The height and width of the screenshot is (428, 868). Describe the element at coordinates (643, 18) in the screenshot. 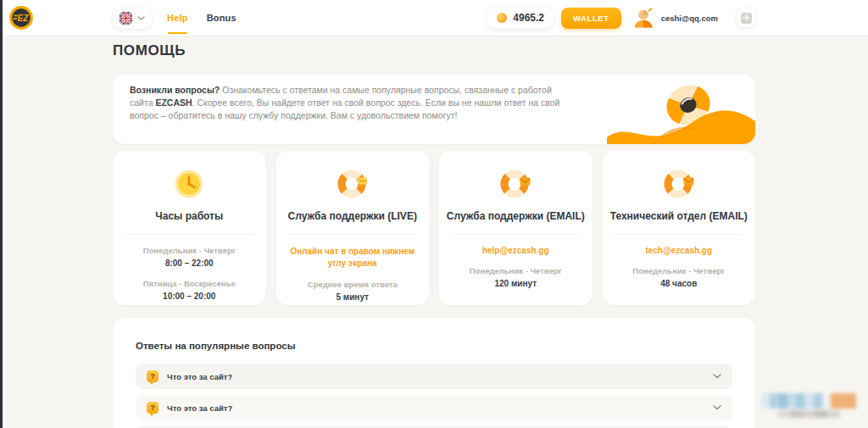

I see `avatar` at that location.